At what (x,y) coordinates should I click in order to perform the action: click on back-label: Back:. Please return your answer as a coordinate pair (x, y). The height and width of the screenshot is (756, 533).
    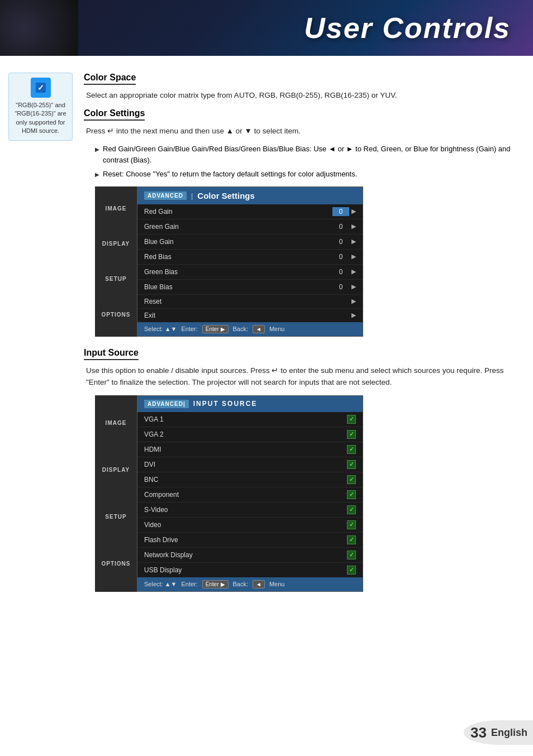
    Looking at the image, I should click on (241, 329).